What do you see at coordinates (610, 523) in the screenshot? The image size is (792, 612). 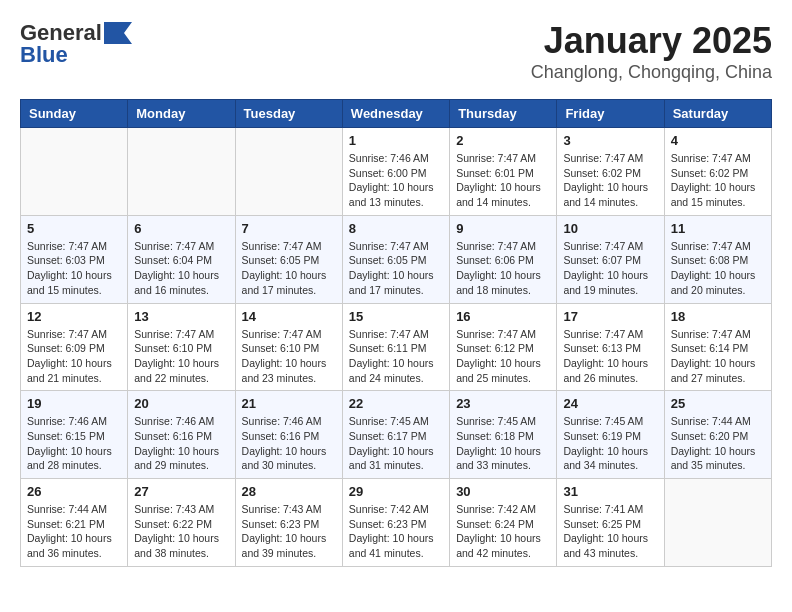 I see `calendar-cell: 31Sunrise: 7:41 AM Sunset: 6:25 PM Dayli…` at bounding box center [610, 523].